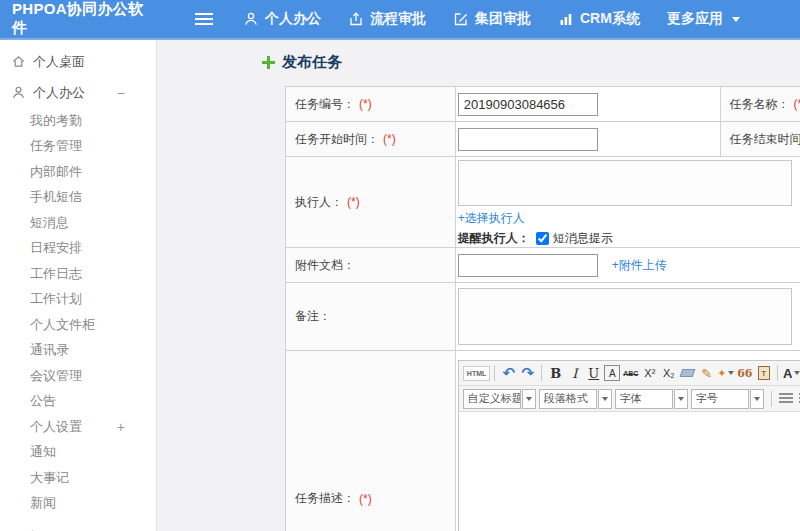  What do you see at coordinates (325, 104) in the screenshot?
I see `field-label: 任务编号：` at bounding box center [325, 104].